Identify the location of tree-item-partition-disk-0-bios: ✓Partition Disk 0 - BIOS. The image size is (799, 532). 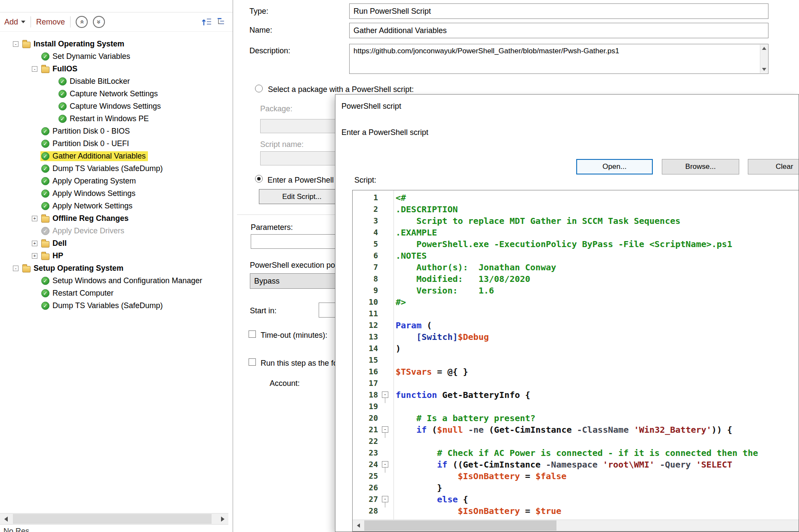
(116, 131).